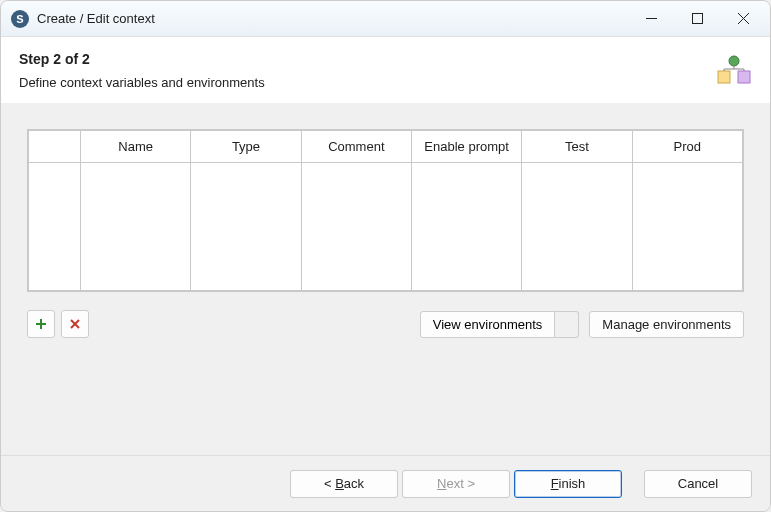 The width and height of the screenshot is (771, 512). I want to click on wizard-header: Step 2 of 2 Define context variables and…, so click(386, 72).